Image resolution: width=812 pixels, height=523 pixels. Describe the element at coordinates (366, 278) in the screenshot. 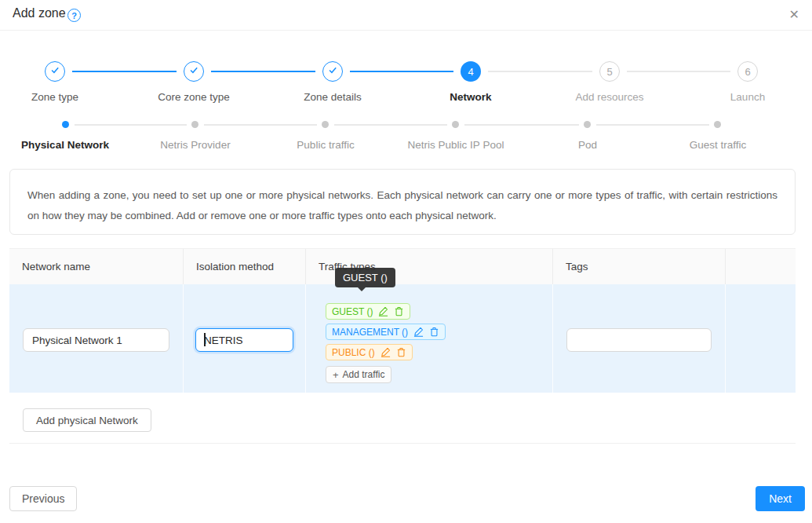

I see `tooltip-text: GUEST ()` at that location.